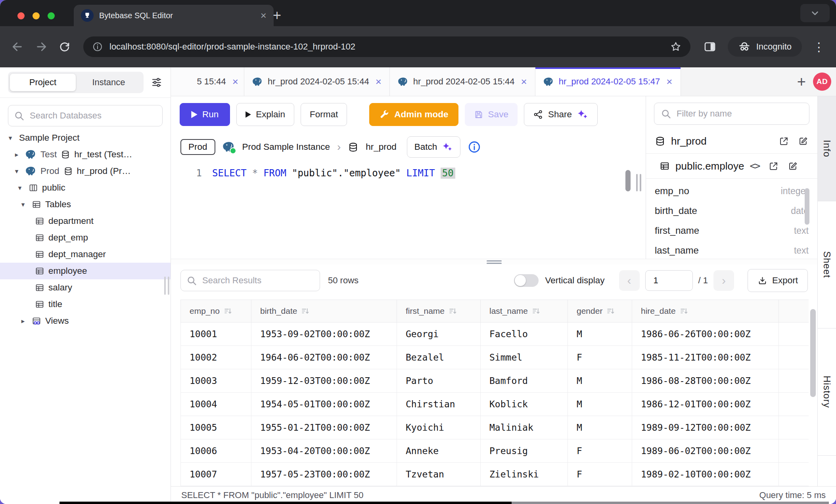 This screenshot has height=504, width=836. I want to click on database-search-input, so click(93, 116).